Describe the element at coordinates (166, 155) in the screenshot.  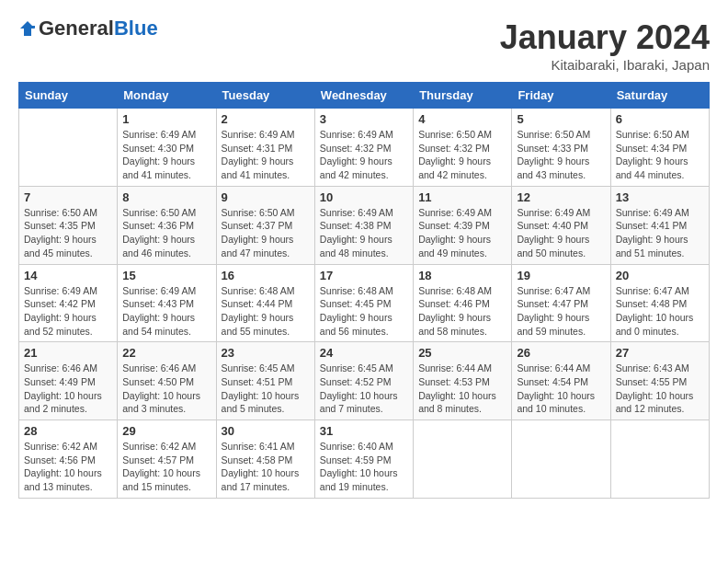
I see `day-detail: Sunrise: 6:49 AM Sunset: 4:30 PM Dayligh…` at that location.